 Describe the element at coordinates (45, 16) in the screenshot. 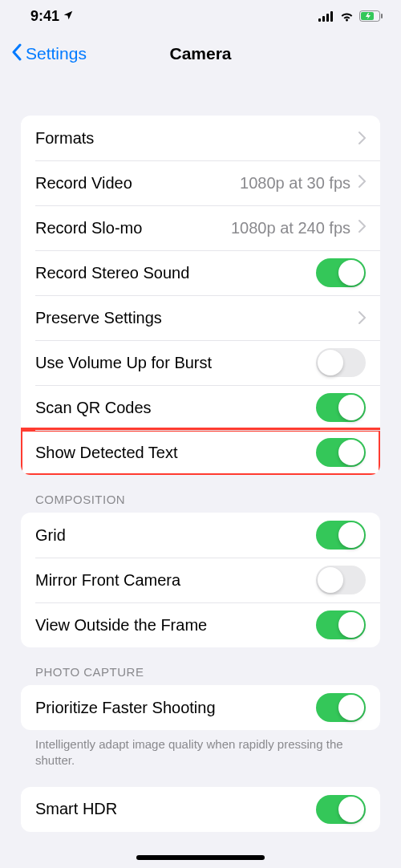

I see `status-time: 9:41` at that location.